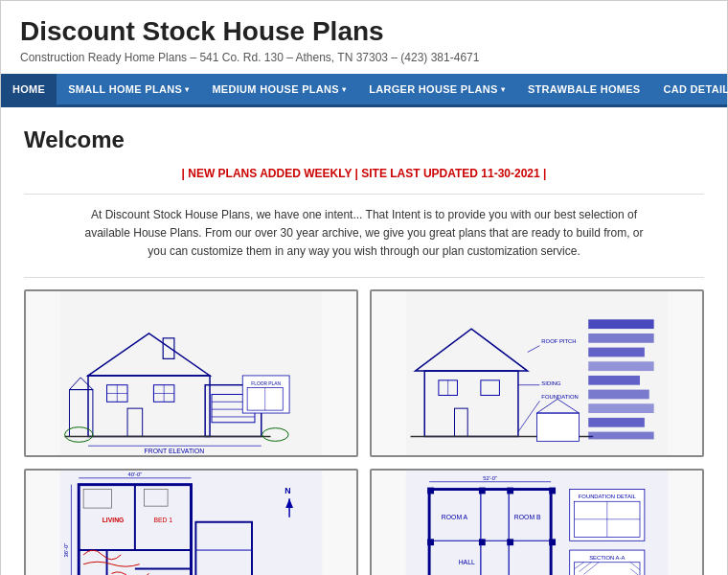  I want to click on plan-card-2: ROOF PITCH SIDING FOUNDATION, so click(536, 374).